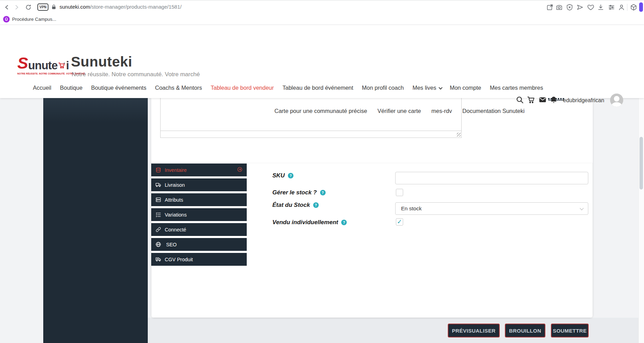 The image size is (644, 343). What do you see at coordinates (62, 67) in the screenshot?
I see `cart-logo-icon` at bounding box center [62, 67].